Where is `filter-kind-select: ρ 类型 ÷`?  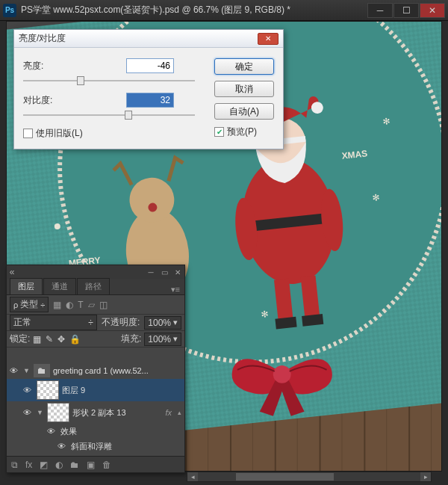 filter-kind-select: ρ 类型 ÷ is located at coordinates (29, 305).